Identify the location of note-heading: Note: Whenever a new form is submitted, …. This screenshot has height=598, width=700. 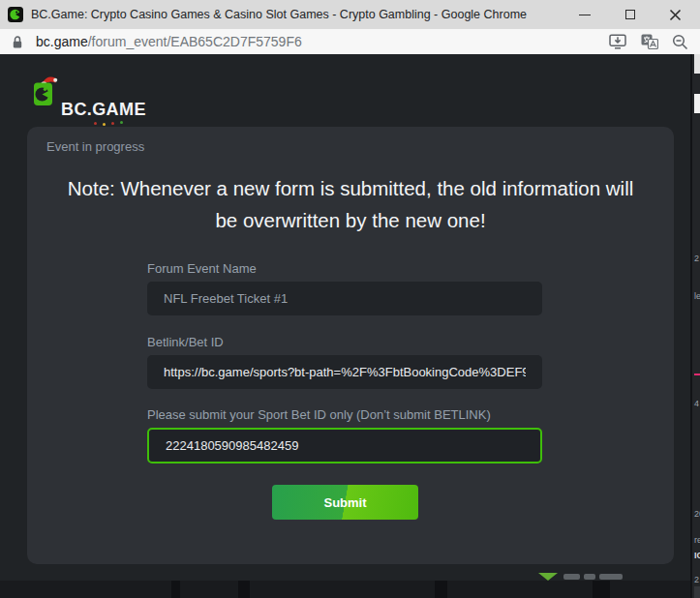
(350, 204).